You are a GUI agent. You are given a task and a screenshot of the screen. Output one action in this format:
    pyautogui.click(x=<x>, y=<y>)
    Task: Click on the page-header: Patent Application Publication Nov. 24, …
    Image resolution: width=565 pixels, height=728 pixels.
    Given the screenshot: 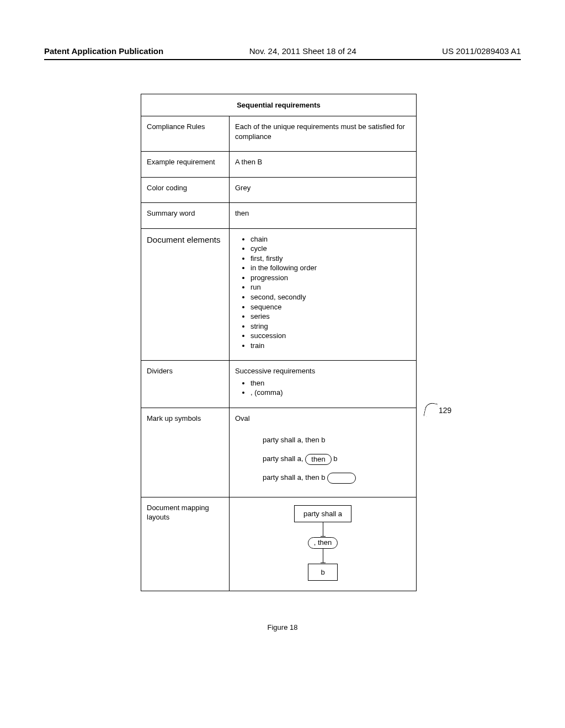 What is the action you would take?
    pyautogui.click(x=282, y=53)
    